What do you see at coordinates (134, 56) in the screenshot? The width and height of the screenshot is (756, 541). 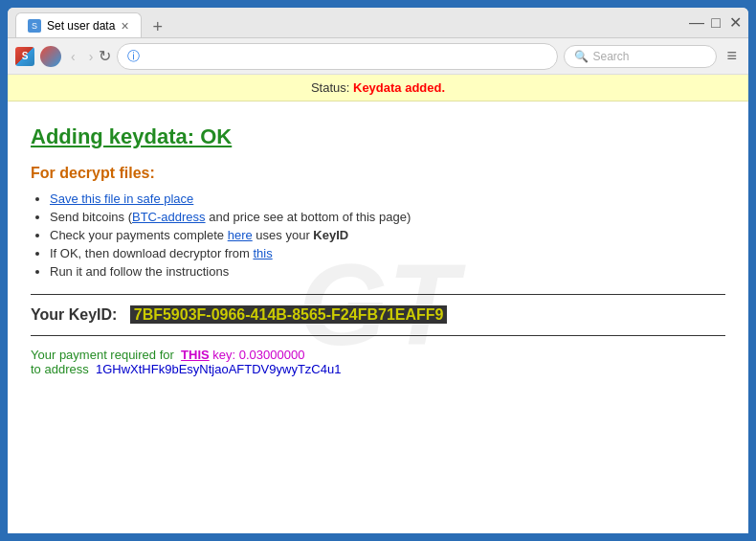 I see `info-icon: ⓘ` at bounding box center [134, 56].